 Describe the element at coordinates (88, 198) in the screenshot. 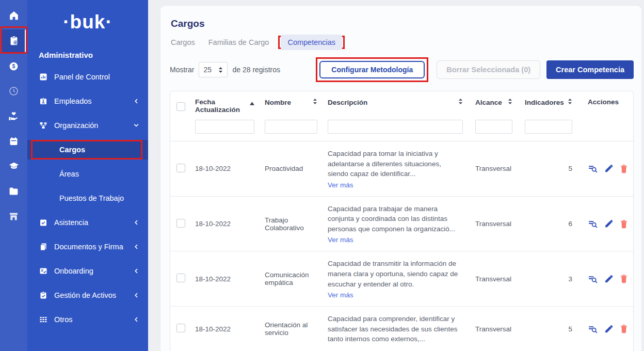

I see `sidebar-item-puestos-de-trabajo: Puestos de Trabajo` at that location.